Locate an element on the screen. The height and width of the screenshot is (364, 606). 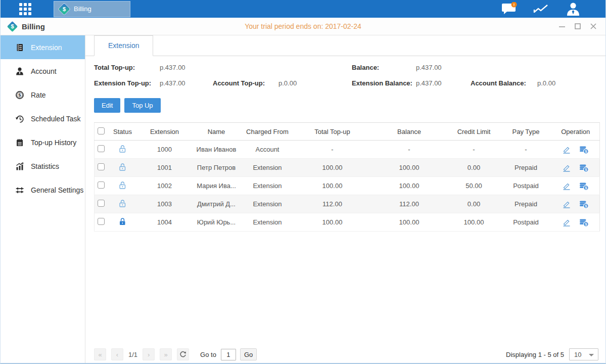
col-status: Status is located at coordinates (123, 131).